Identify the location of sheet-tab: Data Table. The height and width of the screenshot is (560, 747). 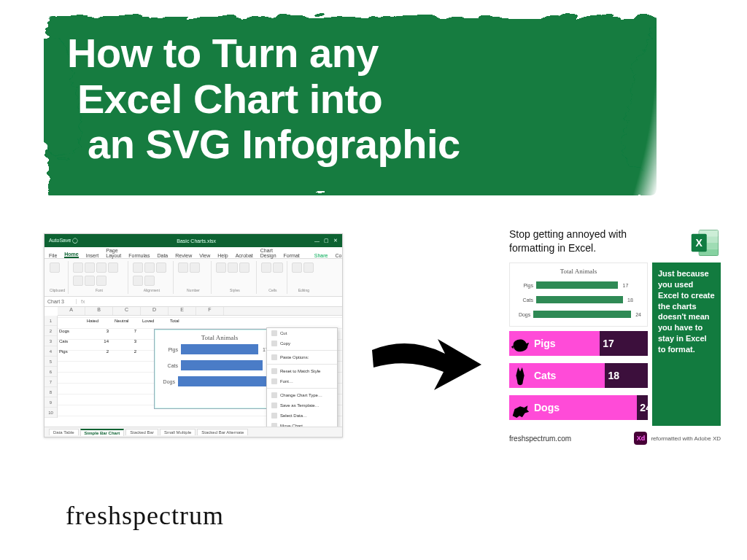
(64, 432).